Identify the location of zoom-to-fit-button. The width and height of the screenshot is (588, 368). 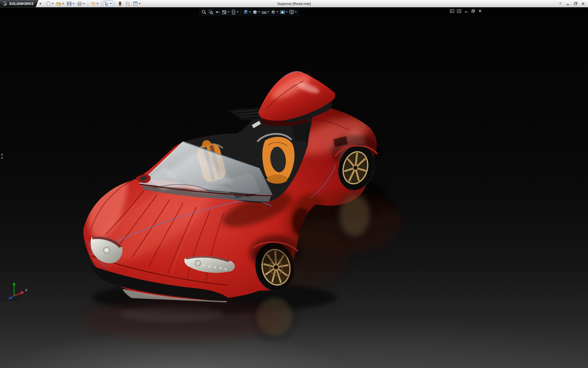
(204, 12).